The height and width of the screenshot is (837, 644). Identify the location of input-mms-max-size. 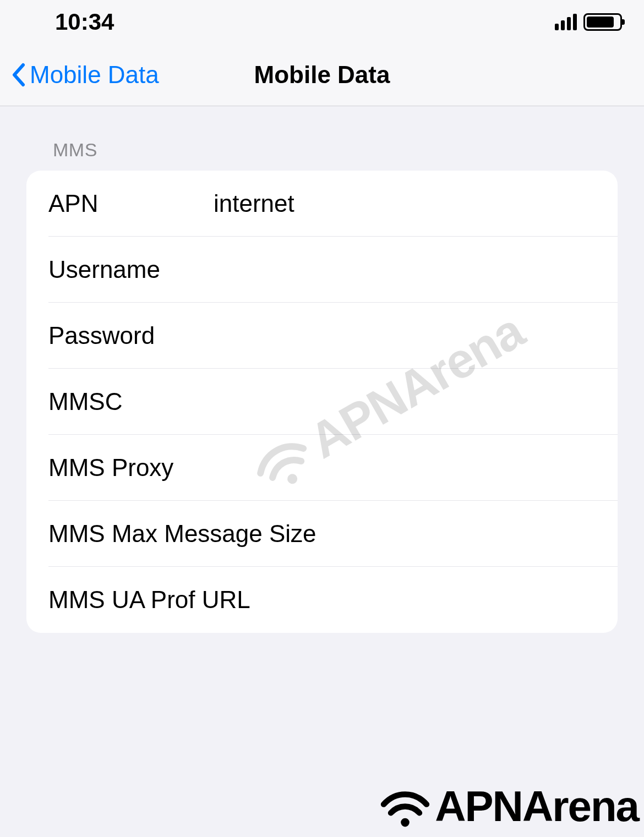
(456, 534).